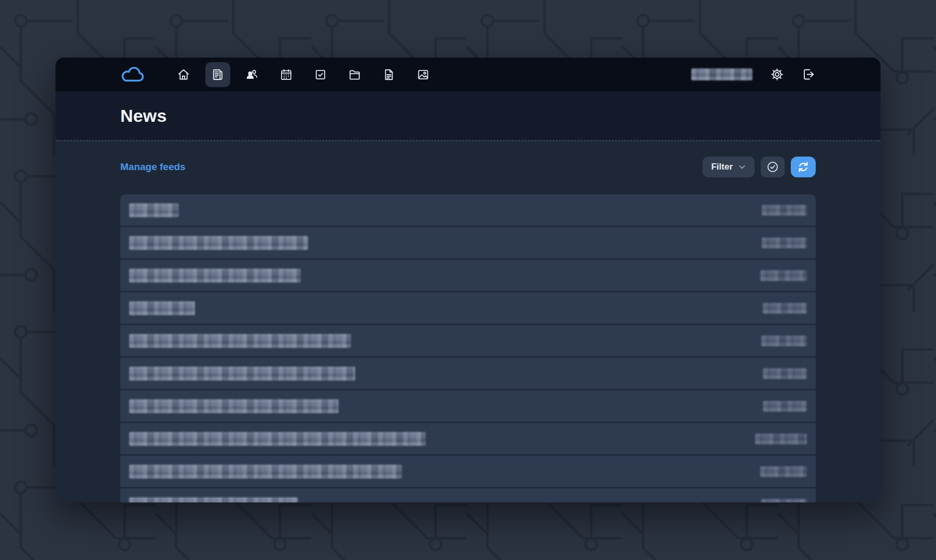  I want to click on page-title: News, so click(144, 116).